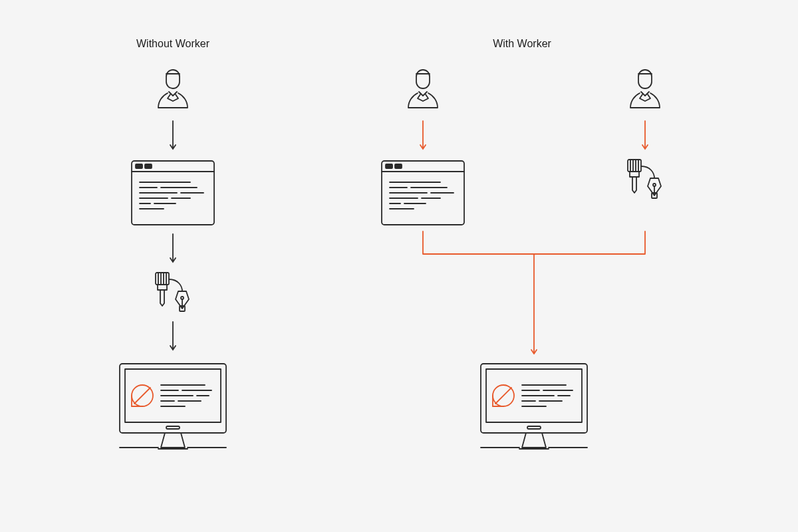 The image size is (798, 532). Describe the element at coordinates (535, 294) in the screenshot. I see `merge-connector-icon` at that location.